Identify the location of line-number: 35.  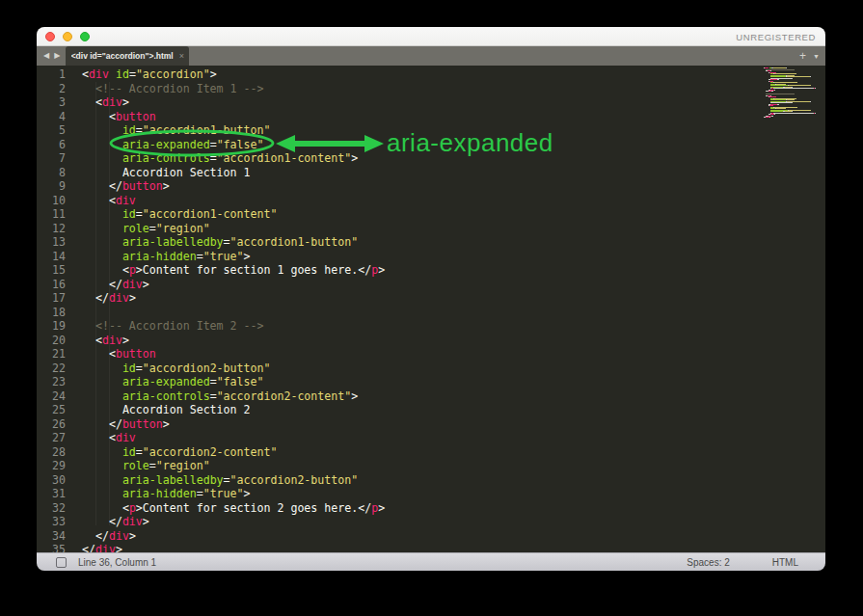
(51, 548).